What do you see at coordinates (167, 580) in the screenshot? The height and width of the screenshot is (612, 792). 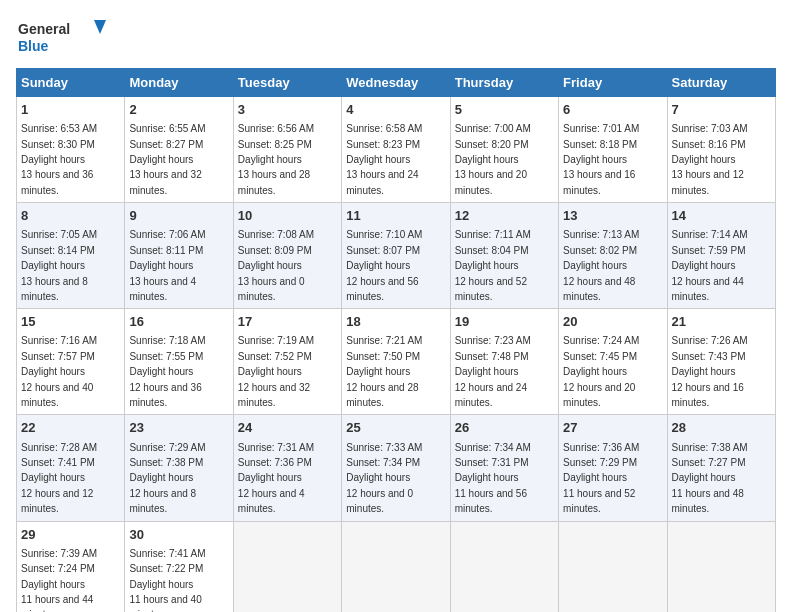 I see `day-info: Sunrise: 7:41 AMSunset: 7:22 PMDaylight …` at bounding box center [167, 580].